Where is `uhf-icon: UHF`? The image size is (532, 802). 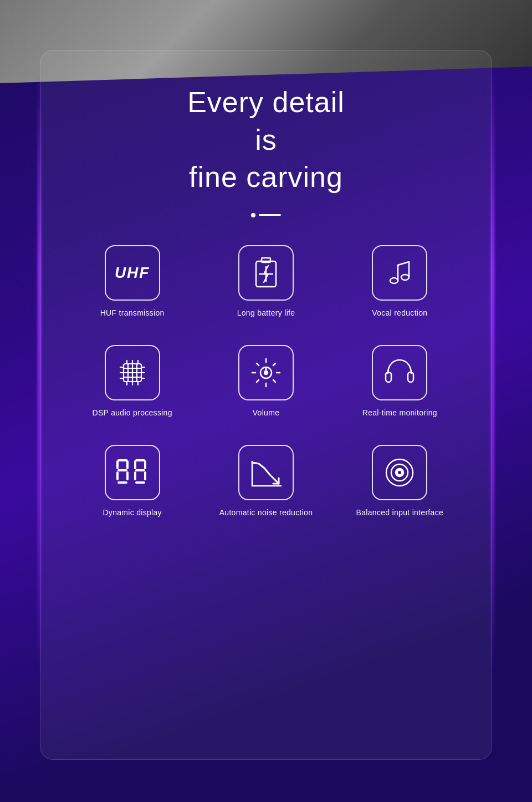
uhf-icon: UHF is located at coordinates (132, 273).